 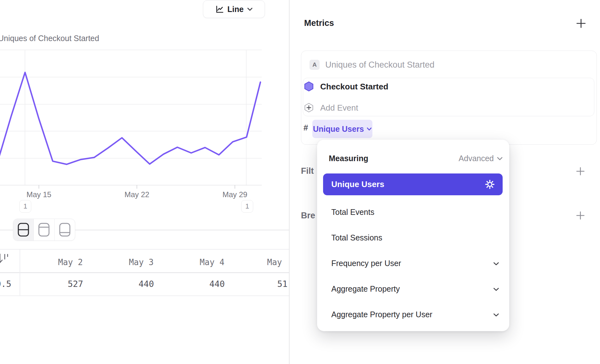 What do you see at coordinates (201, 262) in the screenshot?
I see `table-header-cell: May 4` at bounding box center [201, 262].